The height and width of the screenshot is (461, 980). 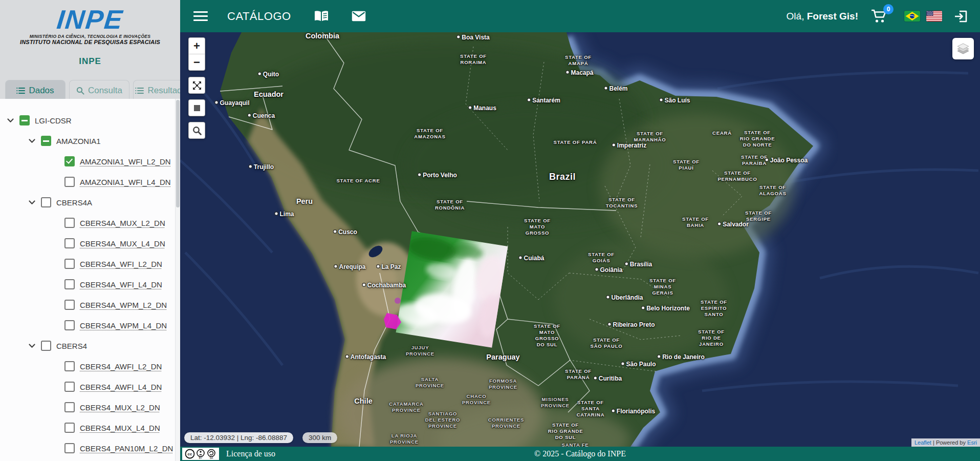 I want to click on tree-item: LGI-CDSR, so click(x=90, y=120).